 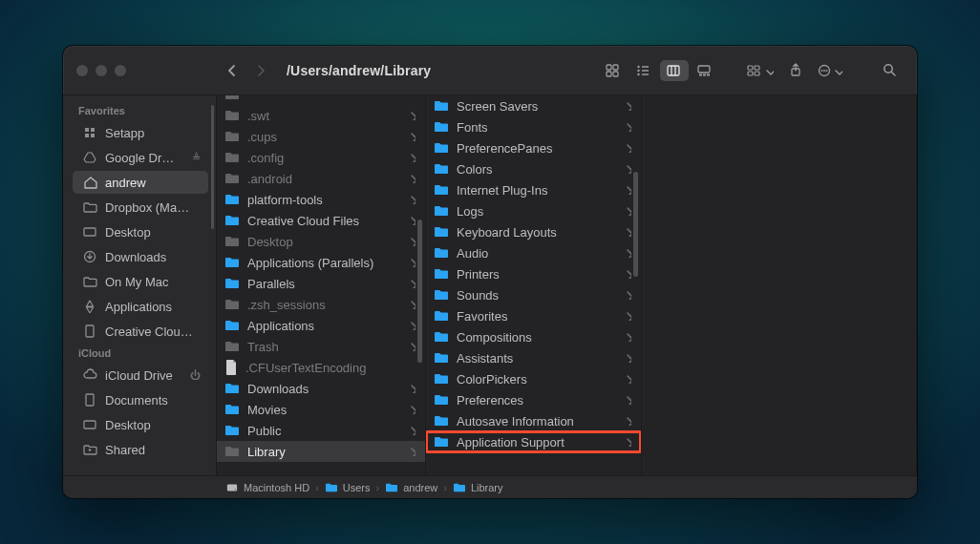 What do you see at coordinates (321, 100) in the screenshot?
I see `file-row` at bounding box center [321, 100].